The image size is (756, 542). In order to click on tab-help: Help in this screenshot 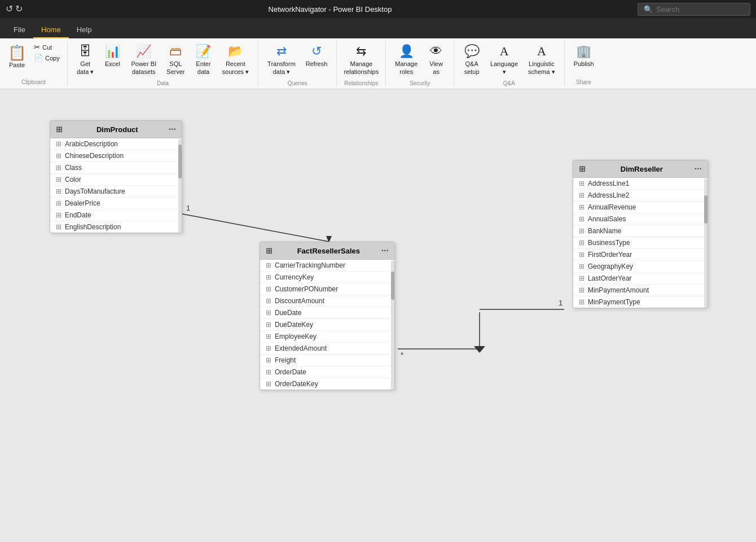, I will do `click(85, 30)`.